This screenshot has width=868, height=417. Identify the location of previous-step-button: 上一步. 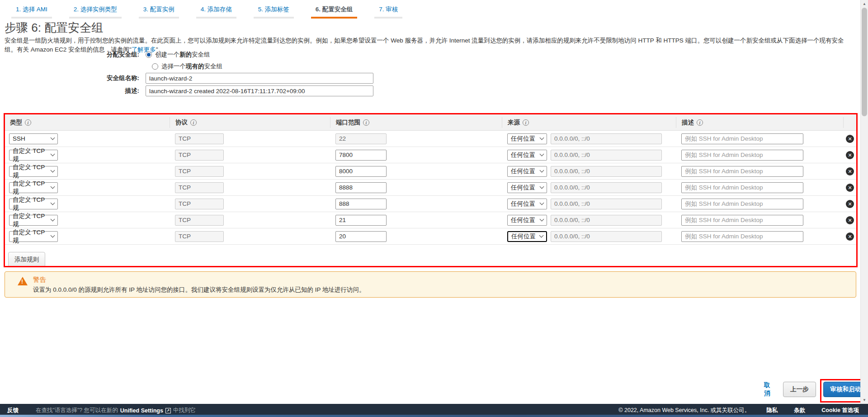
(799, 389).